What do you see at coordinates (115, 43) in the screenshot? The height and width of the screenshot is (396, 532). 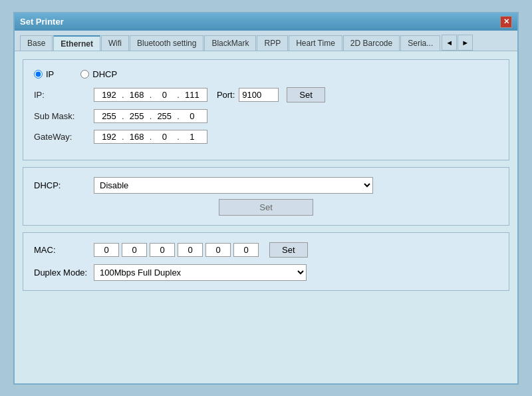 I see `tab-wifi: Wifi` at bounding box center [115, 43].